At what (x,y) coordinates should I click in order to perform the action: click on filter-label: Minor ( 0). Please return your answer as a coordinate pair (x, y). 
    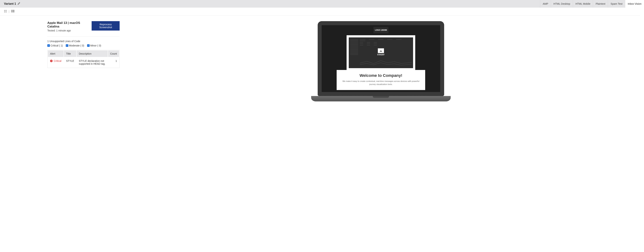
    Looking at the image, I should click on (96, 46).